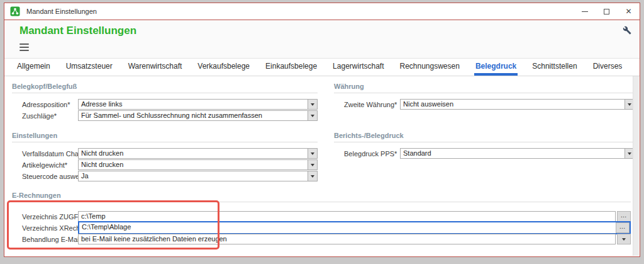 The image size is (644, 264). What do you see at coordinates (165, 116) in the screenshot?
I see `form-field-row: Zuschläge* Für Sammel- und Schlussrechnu…` at bounding box center [165, 116].